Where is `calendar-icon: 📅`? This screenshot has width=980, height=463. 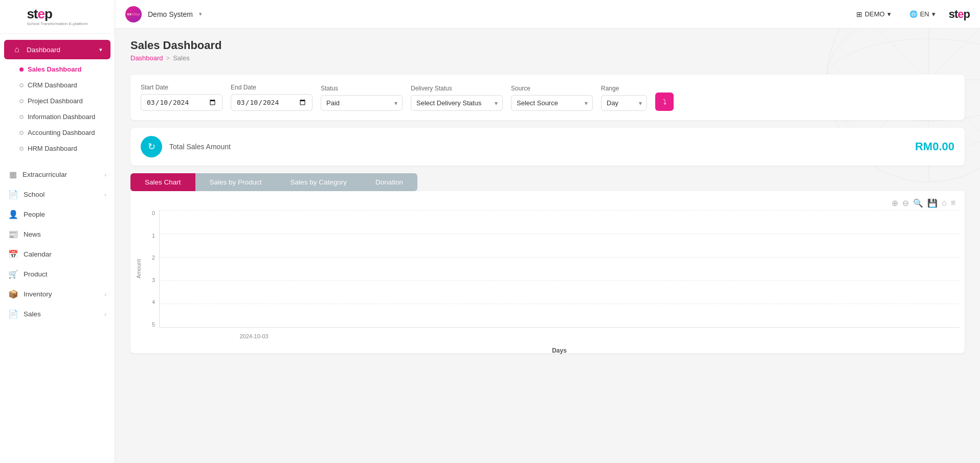 calendar-icon: 📅 is located at coordinates (13, 254).